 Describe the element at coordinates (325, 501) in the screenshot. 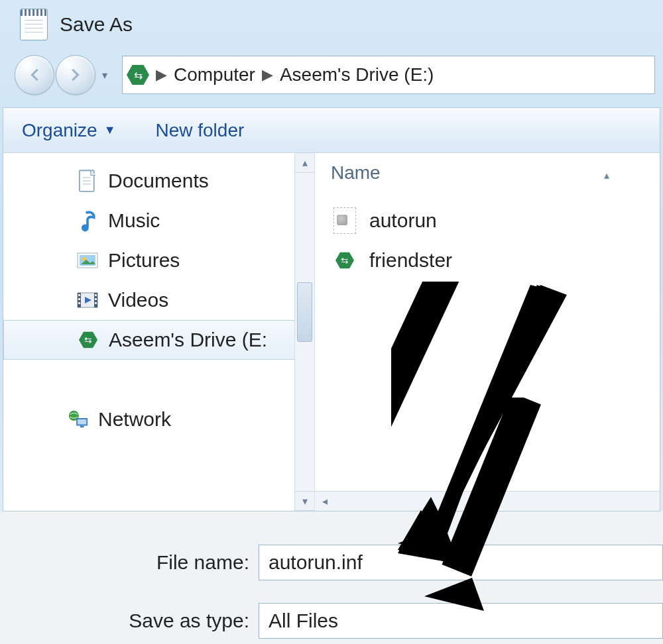

I see `scroll-left-icon: ◂` at that location.